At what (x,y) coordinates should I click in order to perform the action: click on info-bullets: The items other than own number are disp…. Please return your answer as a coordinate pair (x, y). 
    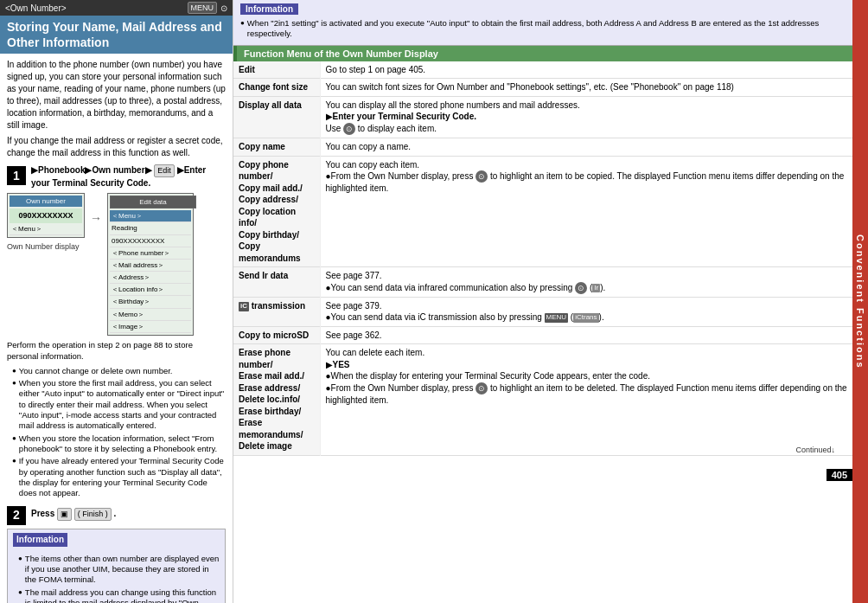
    Looking at the image, I should click on (119, 578).